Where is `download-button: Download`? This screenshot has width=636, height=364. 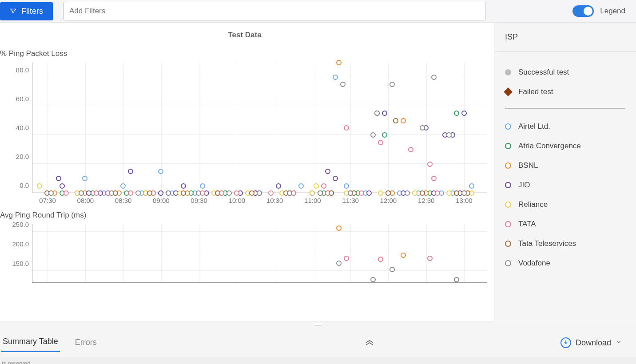 download-button: Download is located at coordinates (591, 343).